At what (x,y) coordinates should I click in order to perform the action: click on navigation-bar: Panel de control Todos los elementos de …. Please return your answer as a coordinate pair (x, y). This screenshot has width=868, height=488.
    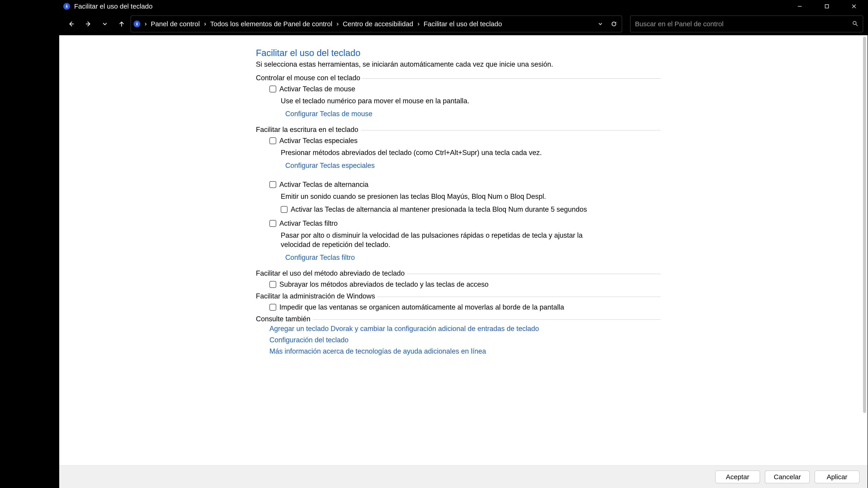
    Looking at the image, I should click on (464, 24).